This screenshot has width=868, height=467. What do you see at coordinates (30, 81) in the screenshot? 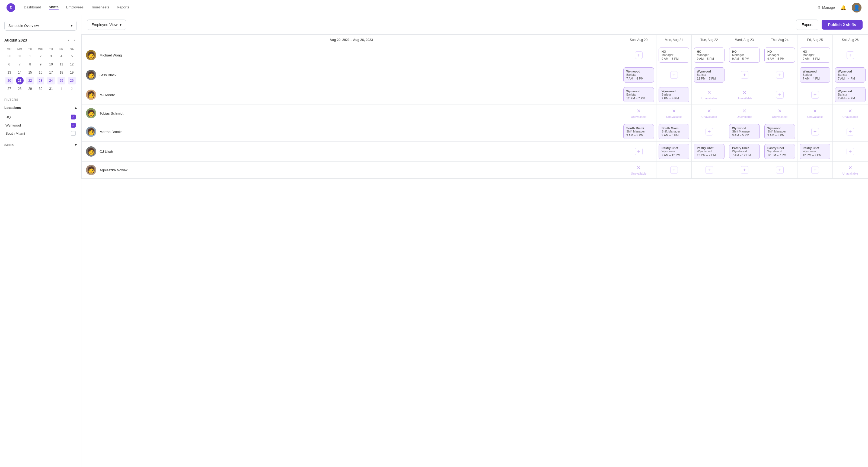
I see `calendar-day: 22` at bounding box center [30, 81].